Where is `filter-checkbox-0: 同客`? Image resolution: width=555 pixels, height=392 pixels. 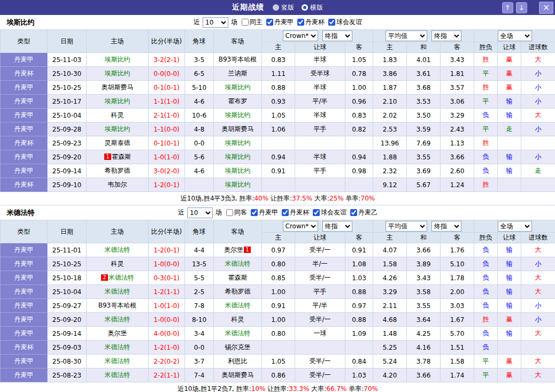 filter-checkbox-0: 同客 is located at coordinates (236, 213).